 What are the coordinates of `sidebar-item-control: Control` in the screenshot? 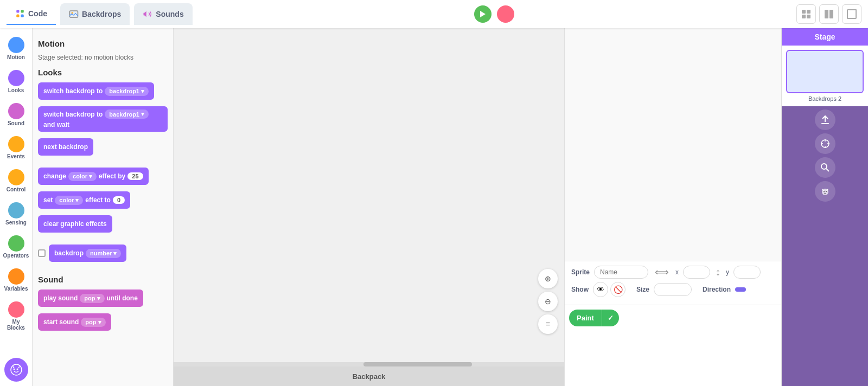 It's located at (16, 181).